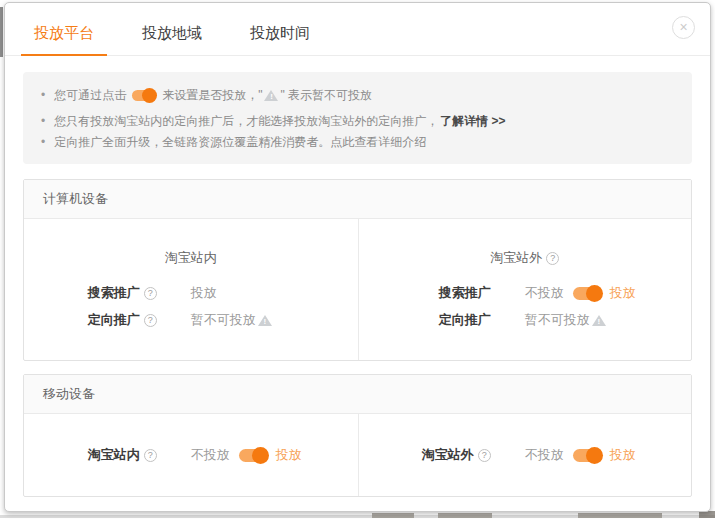 The height and width of the screenshot is (519, 715). What do you see at coordinates (204, 293) in the screenshot?
I see `status-text: 投放` at bounding box center [204, 293].